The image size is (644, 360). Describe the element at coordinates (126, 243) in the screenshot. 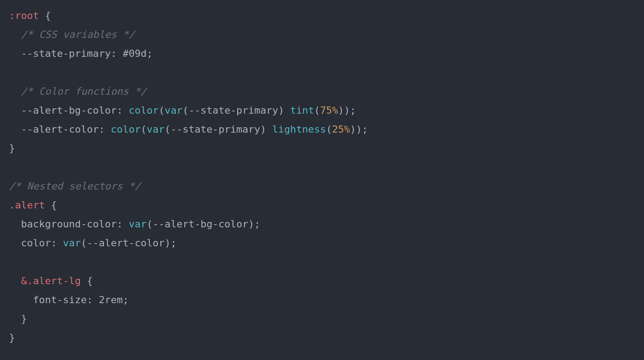

I see `token-variable-name: --alert-color` at that location.